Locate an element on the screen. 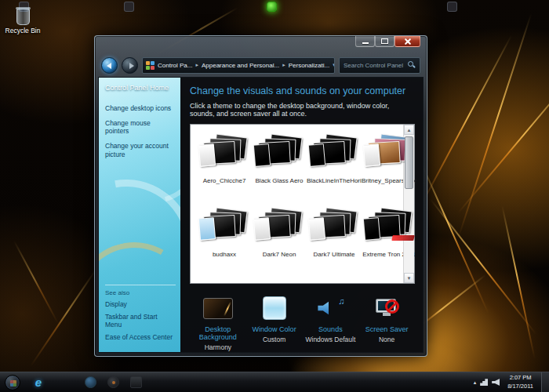 This screenshot has width=549, height=392. windows-logo-icon is located at coordinates (13, 383).